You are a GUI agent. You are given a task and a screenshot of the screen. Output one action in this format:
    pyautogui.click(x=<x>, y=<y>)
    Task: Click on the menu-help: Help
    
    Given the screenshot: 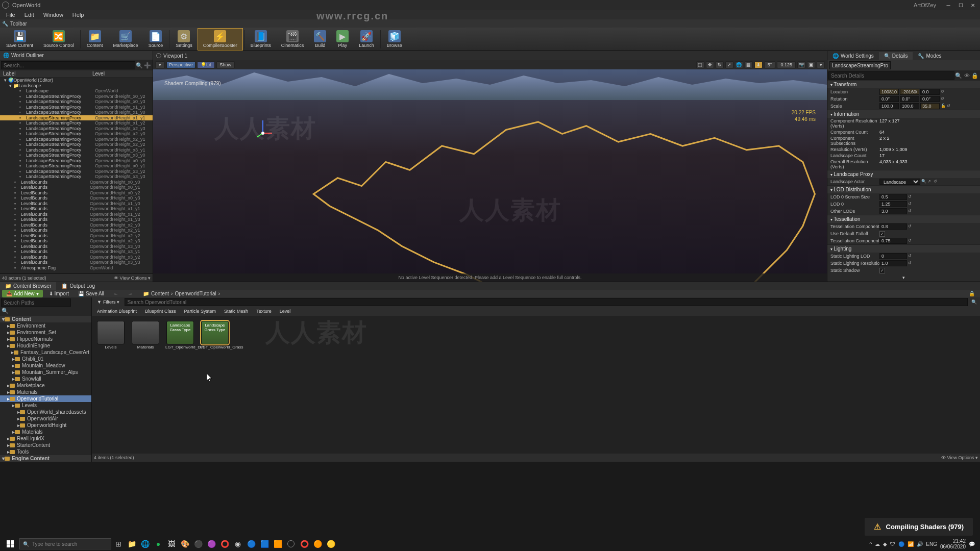 What is the action you would take?
    pyautogui.click(x=79, y=15)
    